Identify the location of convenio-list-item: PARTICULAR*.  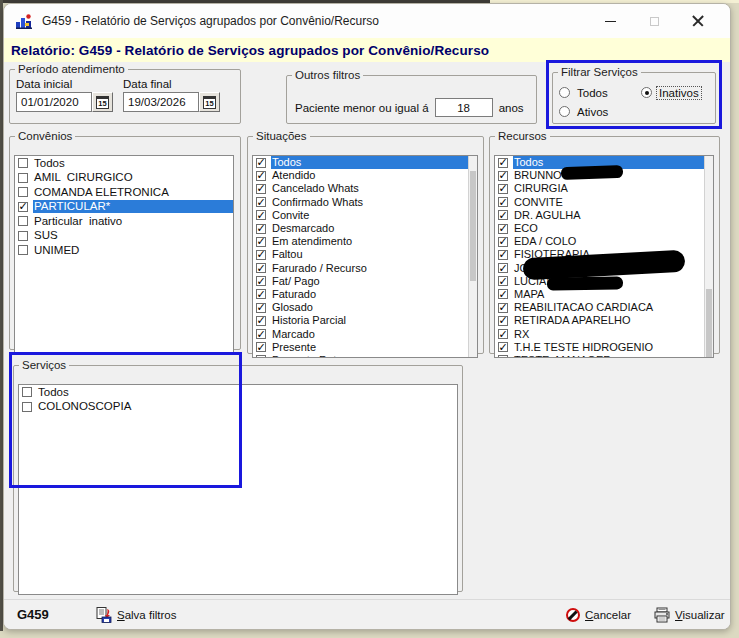
(124, 208).